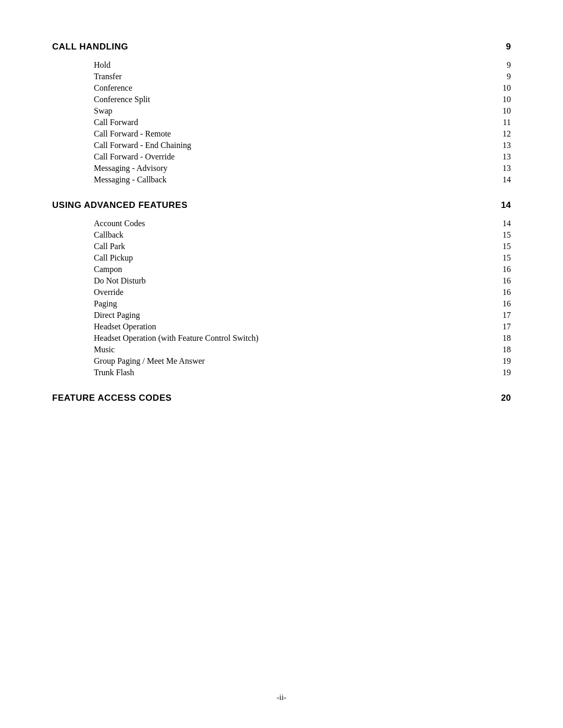  Describe the element at coordinates (282, 398) in the screenshot. I see `toc-section-2: FEATURE ACCESS CODES20` at that location.